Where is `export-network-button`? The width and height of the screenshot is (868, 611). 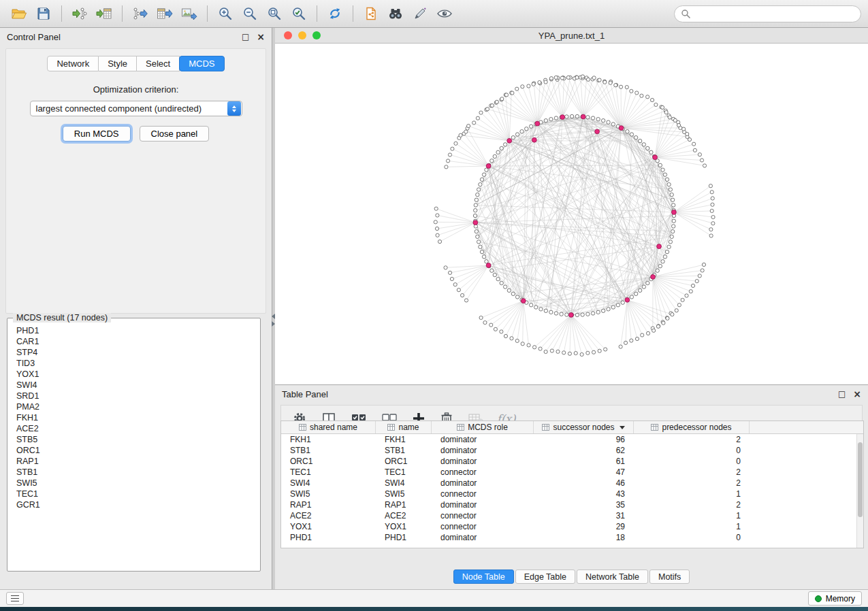 export-network-button is located at coordinates (140, 14).